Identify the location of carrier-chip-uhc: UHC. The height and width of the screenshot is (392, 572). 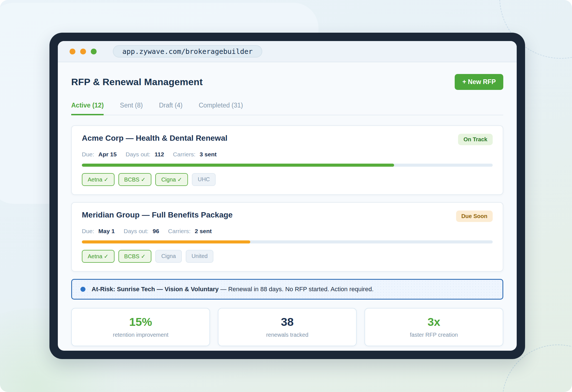
(204, 180).